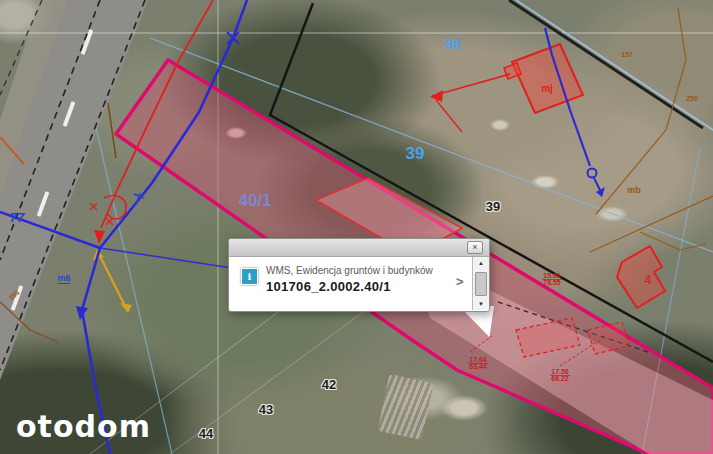 This screenshot has height=454, width=713. Describe the element at coordinates (329, 384) in the screenshot. I see `parcel-label-42: 42` at that location.